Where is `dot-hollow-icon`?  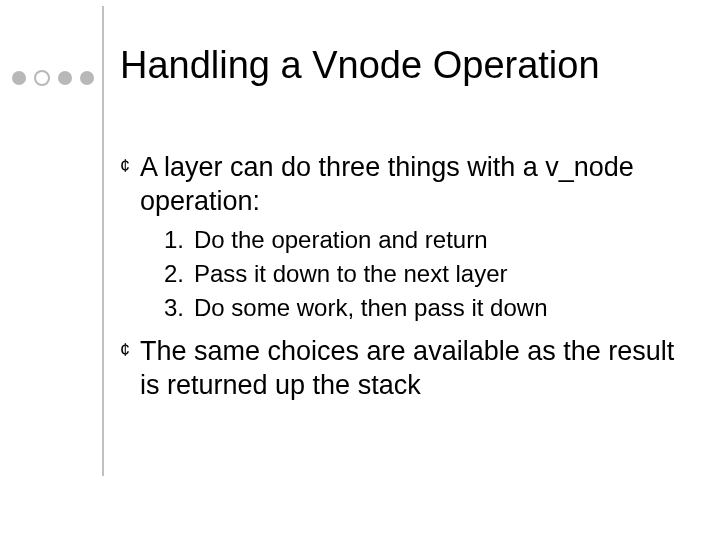
dot-hollow-icon is located at coordinates (42, 78).